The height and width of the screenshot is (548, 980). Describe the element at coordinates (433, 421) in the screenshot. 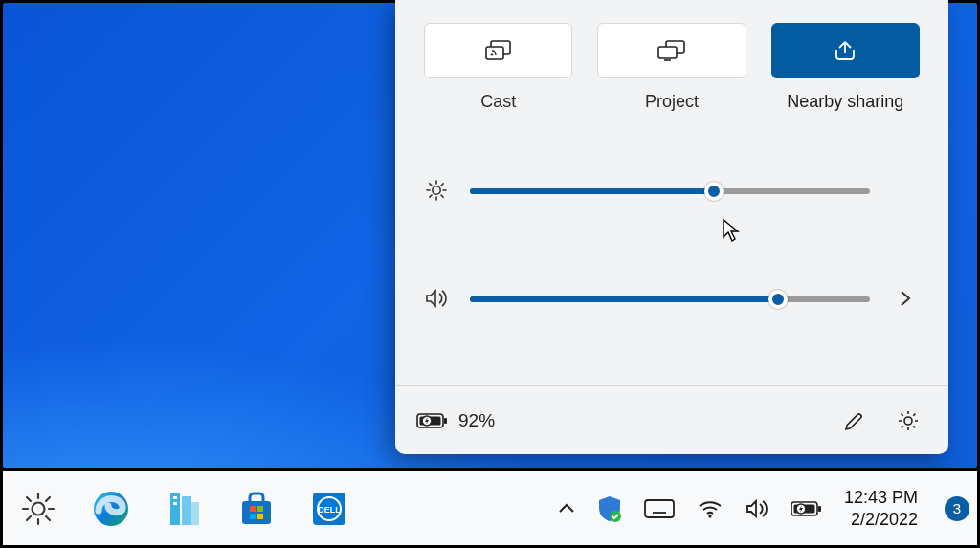

I see `battery-icon` at that location.